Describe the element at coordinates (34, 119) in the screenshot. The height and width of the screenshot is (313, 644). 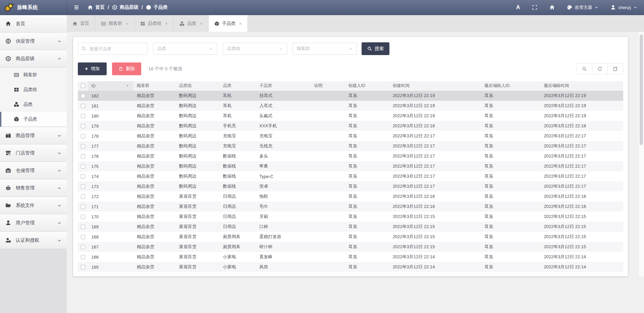
I see `sidebar-item-子品类: 子品类` at that location.